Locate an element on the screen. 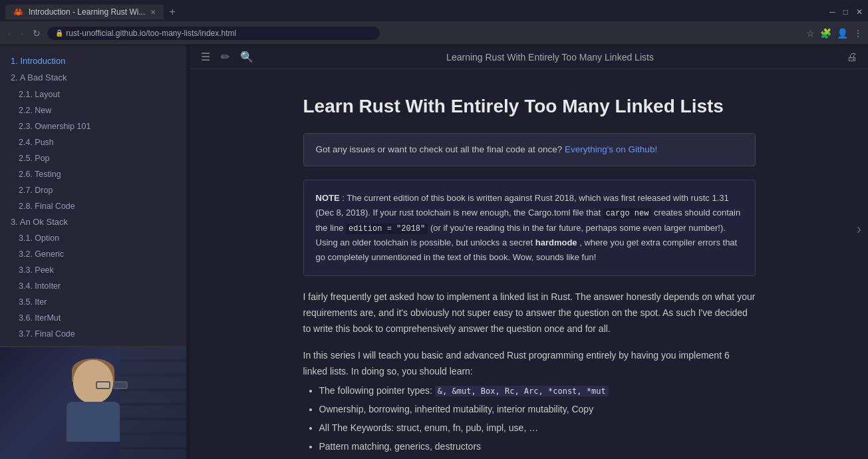 The image size is (868, 459). next-page-button: › is located at coordinates (859, 230).